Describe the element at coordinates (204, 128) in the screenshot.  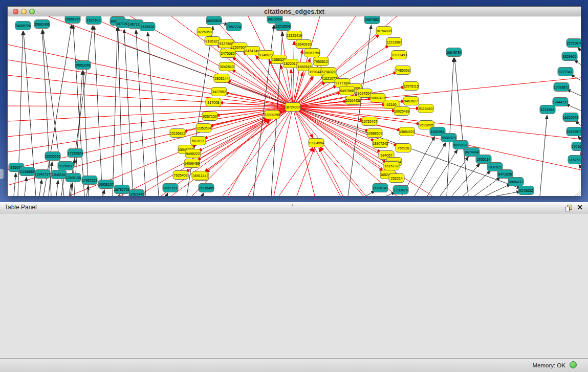
I see `graph-node: 12353594` at that location.